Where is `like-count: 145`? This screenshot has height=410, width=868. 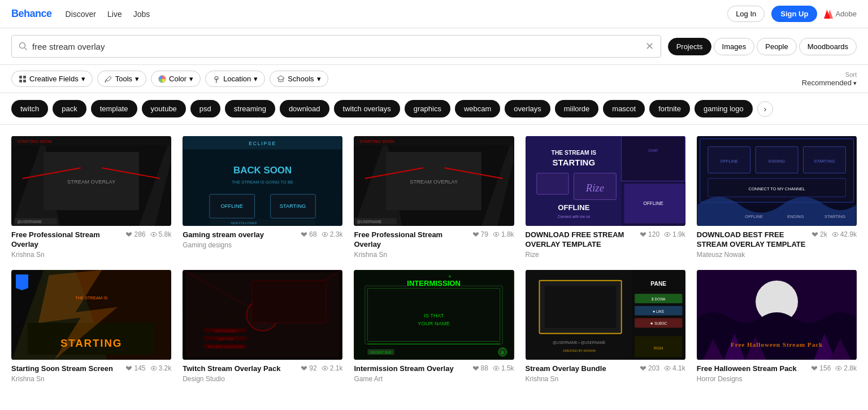 like-count: 145 is located at coordinates (136, 368).